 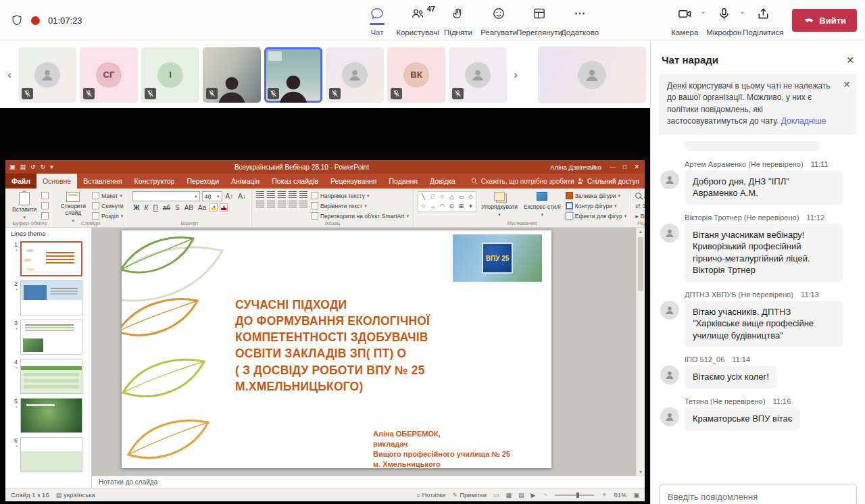 I want to click on zoom-slider, so click(x=574, y=495).